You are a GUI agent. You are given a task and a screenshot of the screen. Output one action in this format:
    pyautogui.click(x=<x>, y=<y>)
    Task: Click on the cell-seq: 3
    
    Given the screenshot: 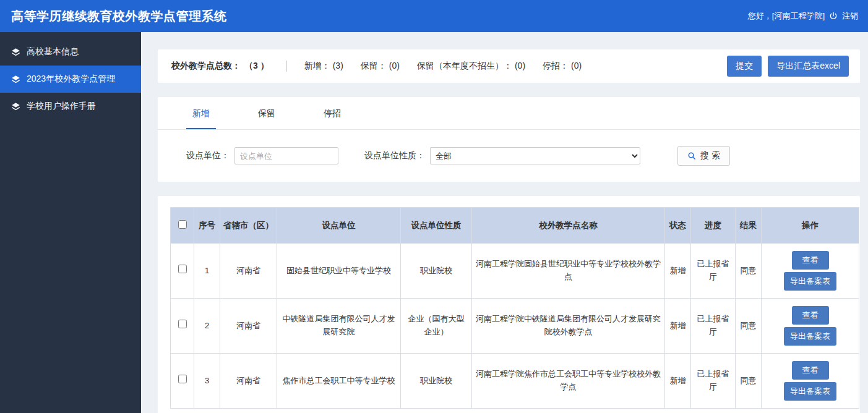 What is the action you would take?
    pyautogui.click(x=207, y=381)
    